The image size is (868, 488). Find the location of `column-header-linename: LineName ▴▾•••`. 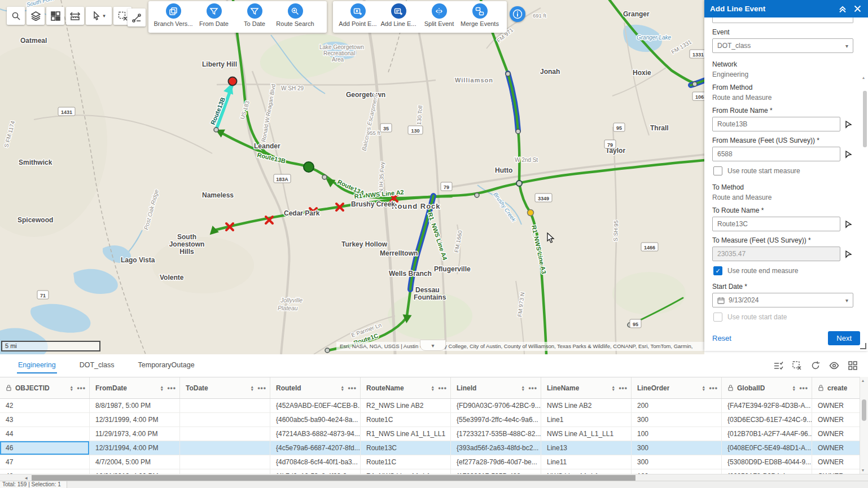

column-header-linename: LineName ▴▾••• is located at coordinates (586, 388).